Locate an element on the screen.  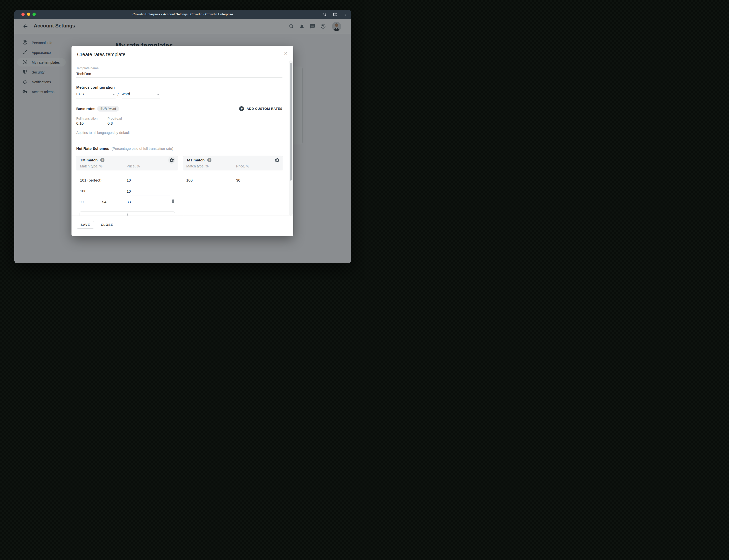
mt-settings-button is located at coordinates (277, 160).